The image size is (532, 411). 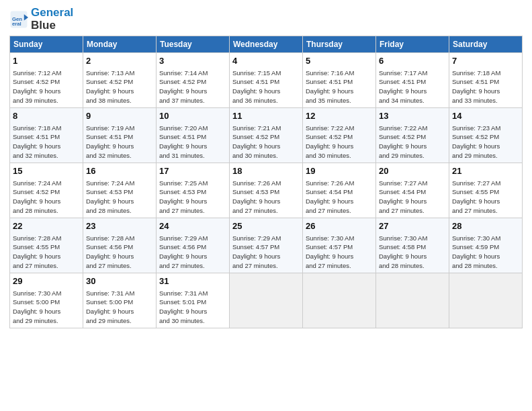 What do you see at coordinates (46, 253) in the screenshot?
I see `day-info: Sunrise: 7:28 AMSunset: 4:55 PMDaylight:…` at bounding box center [46, 253].